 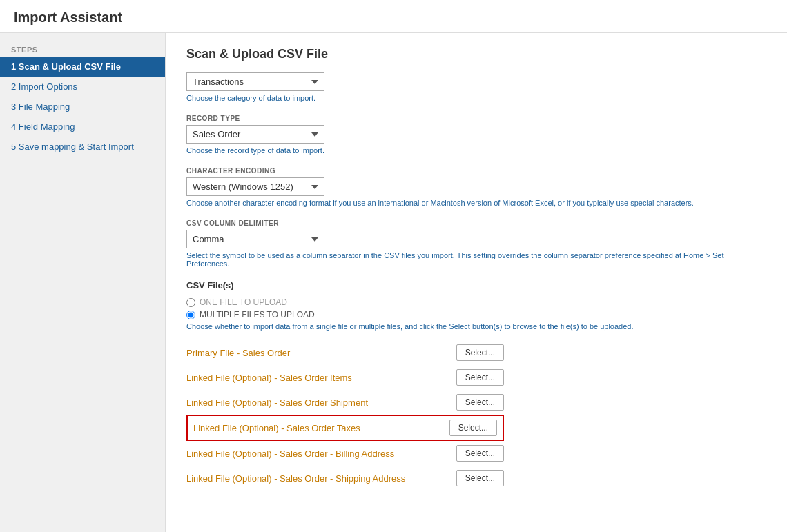 What do you see at coordinates (255, 239) in the screenshot?
I see `csv-delimiter-select: CommaTabSemicolonPipe` at bounding box center [255, 239].